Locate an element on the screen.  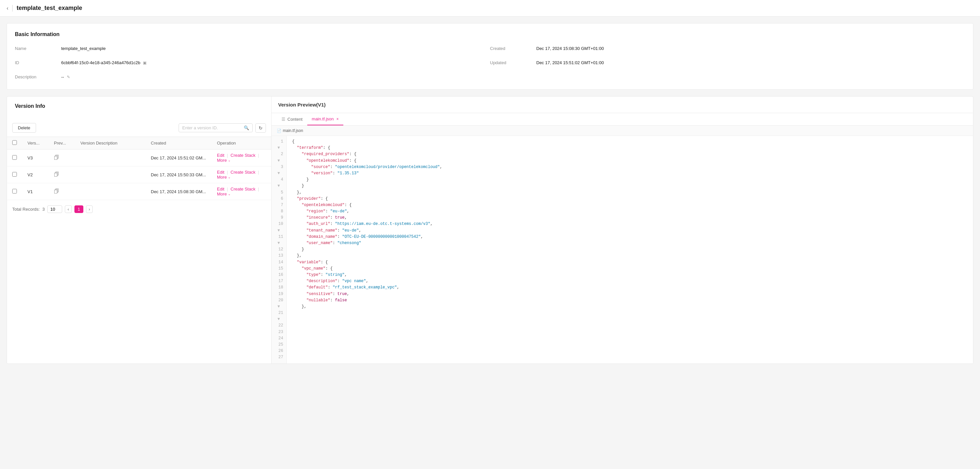
close-icon: × is located at coordinates (337, 119).